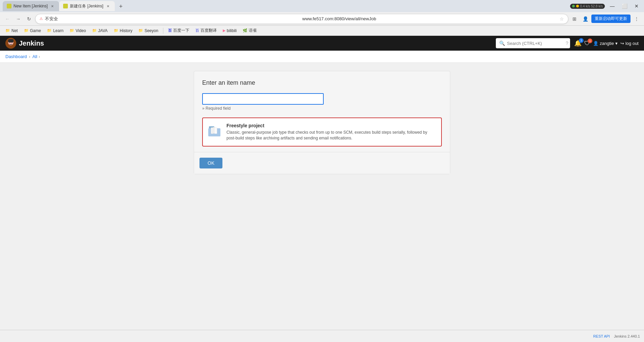 The image size is (644, 342). Describe the element at coordinates (601, 336) in the screenshot. I see `rest-api-link: REST API` at that location.